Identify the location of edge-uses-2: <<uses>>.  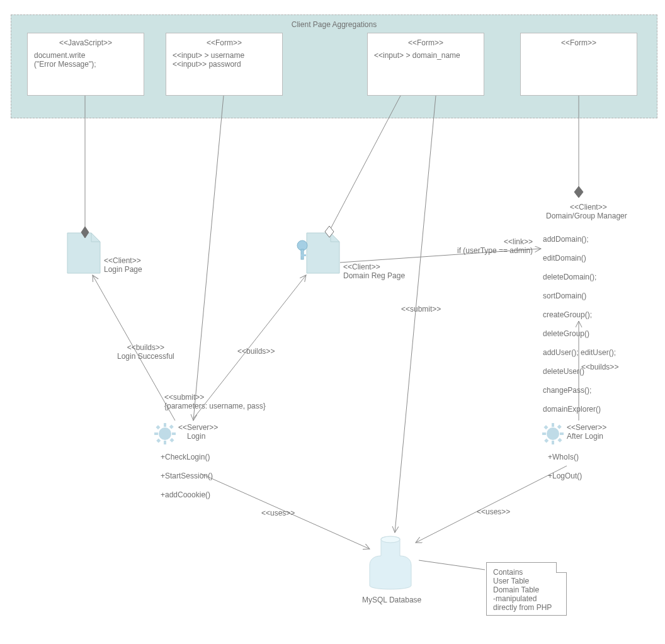
(494, 512).